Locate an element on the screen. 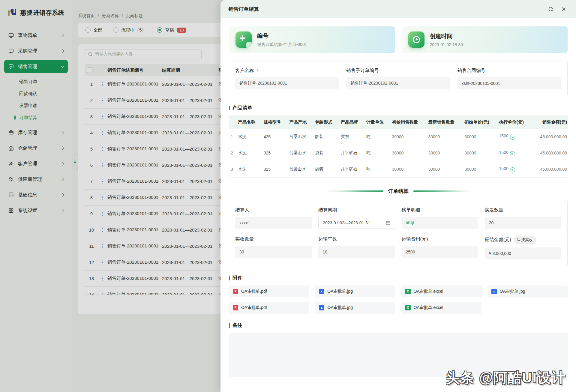 This screenshot has width=576, height=392. refresh-icon is located at coordinates (550, 9).